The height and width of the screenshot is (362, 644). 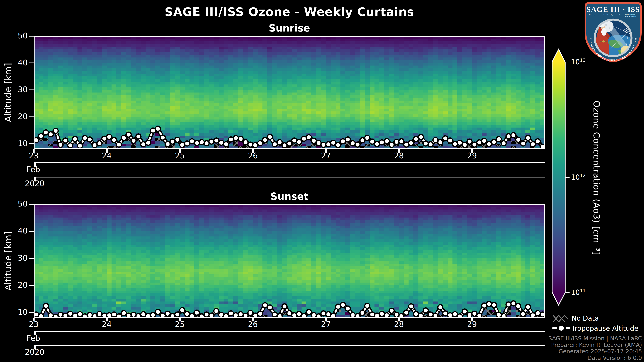 I want to click on no-data-legend-label: No Data, so click(x=585, y=318).